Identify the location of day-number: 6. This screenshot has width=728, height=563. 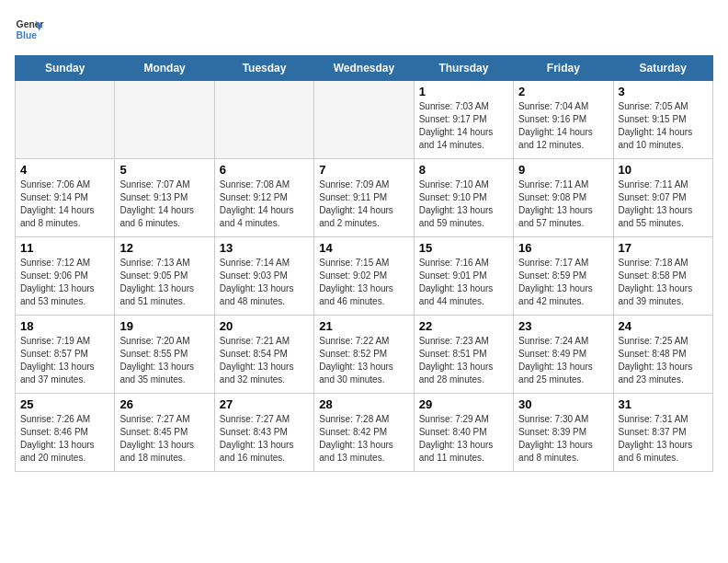
(265, 169).